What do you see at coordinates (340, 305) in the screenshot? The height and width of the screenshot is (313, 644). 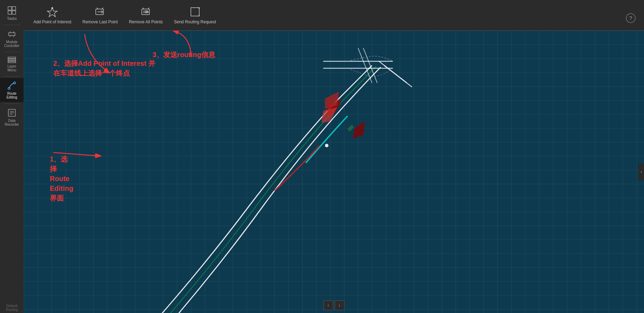 I see `chevron-right-icon-2: ›` at bounding box center [340, 305].